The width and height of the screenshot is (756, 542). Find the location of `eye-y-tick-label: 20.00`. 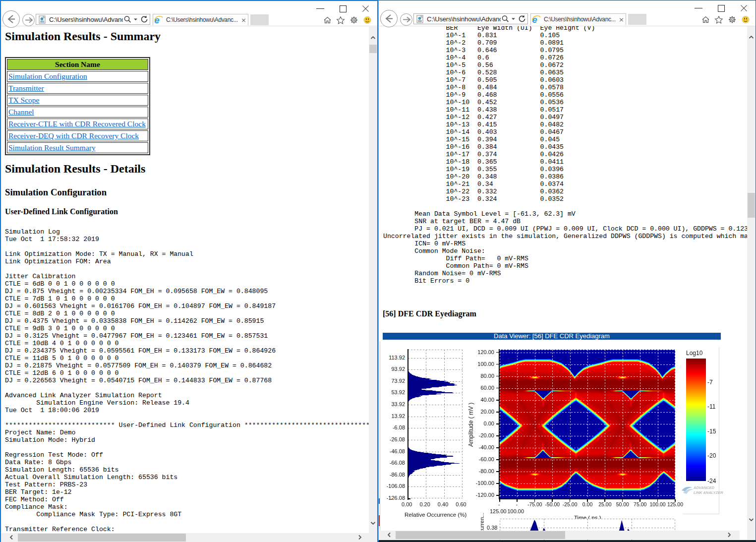

eye-y-tick-label: 20.00 is located at coordinates (487, 412).